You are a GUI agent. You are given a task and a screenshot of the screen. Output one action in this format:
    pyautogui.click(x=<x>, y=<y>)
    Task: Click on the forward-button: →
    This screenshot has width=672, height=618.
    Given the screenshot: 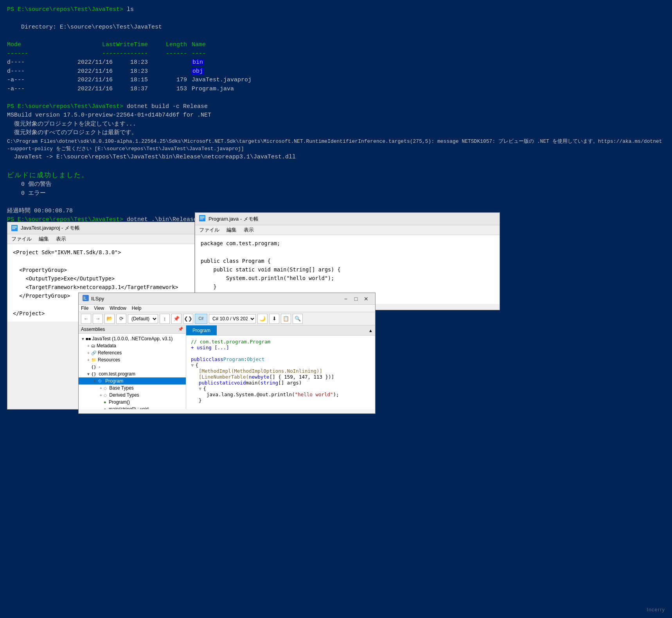 What is the action you would take?
    pyautogui.click(x=98, y=319)
    